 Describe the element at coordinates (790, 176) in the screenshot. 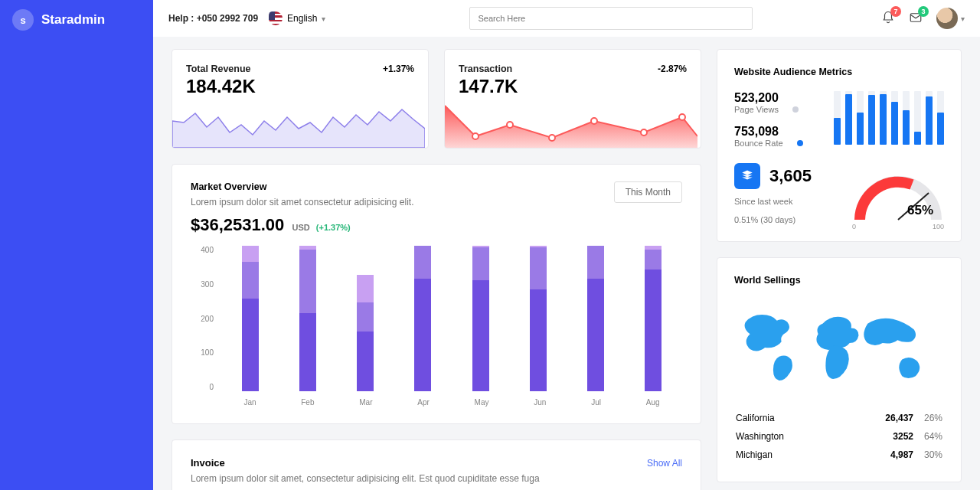

I see `metric-big-value: 3,605` at that location.